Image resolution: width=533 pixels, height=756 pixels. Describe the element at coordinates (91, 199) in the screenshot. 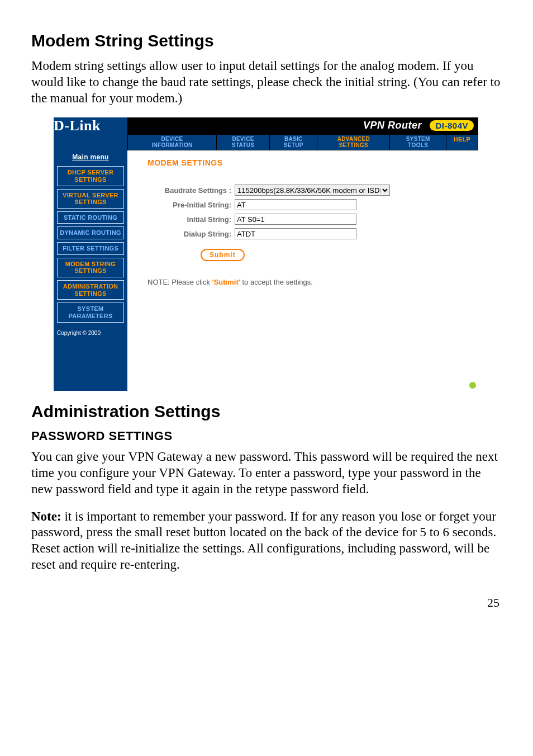

I see `sidebar-item-virtual-server-settings: VIRTUAL SERVER SETTINGS` at that location.